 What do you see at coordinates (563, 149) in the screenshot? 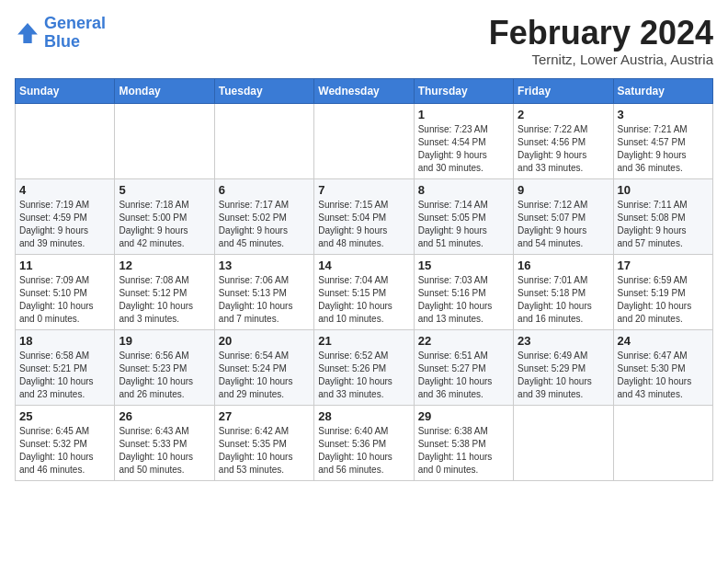
I see `day-info: Sunrise: 7:22 AM Sunset: 4:56 PM Dayligh…` at bounding box center [563, 149].